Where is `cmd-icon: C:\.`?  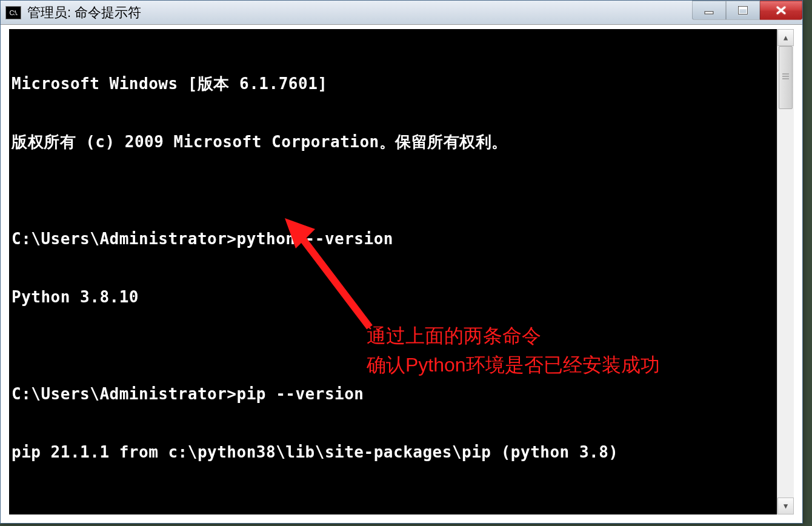
cmd-icon: C:\. is located at coordinates (13, 13).